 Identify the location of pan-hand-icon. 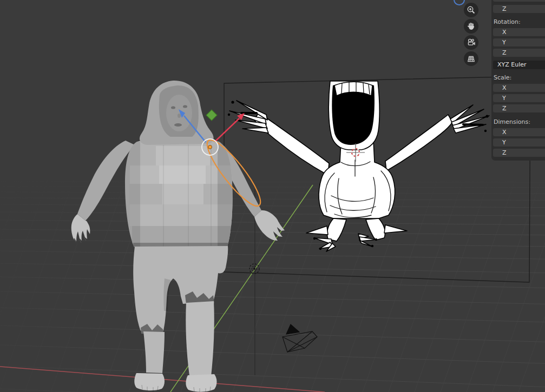
(471, 26).